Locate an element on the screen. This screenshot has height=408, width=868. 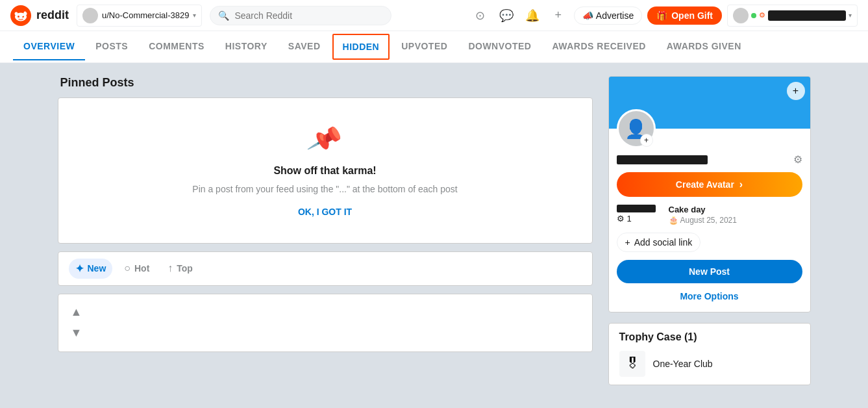
header-avatar is located at coordinates (90, 16).